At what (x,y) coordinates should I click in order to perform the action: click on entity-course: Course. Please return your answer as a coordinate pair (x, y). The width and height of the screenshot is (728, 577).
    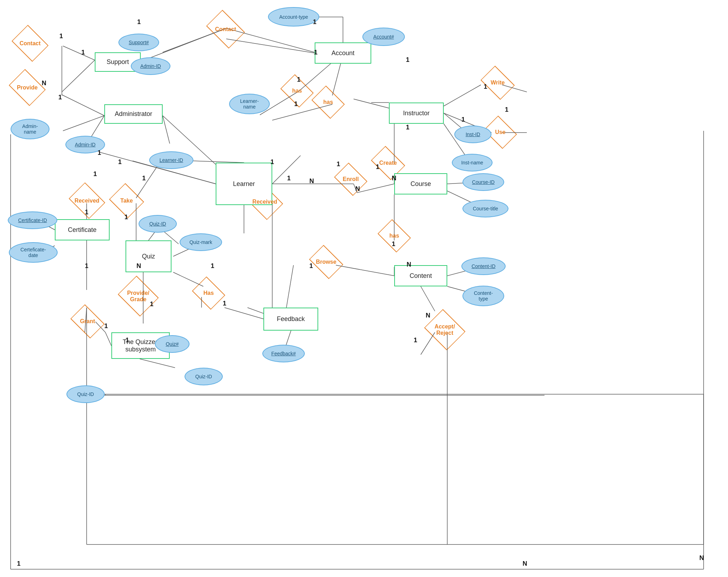
    Looking at the image, I should click on (421, 184).